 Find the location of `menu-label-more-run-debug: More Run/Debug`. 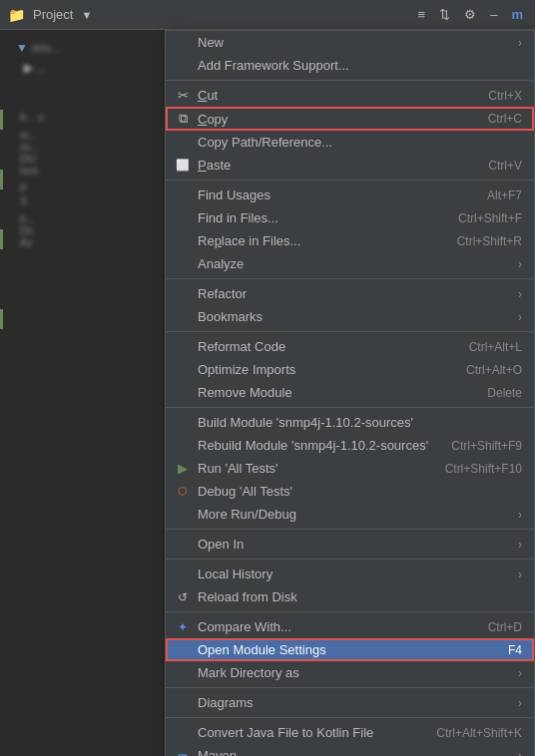

menu-label-more-run-debug: More Run/Debug is located at coordinates (355, 515).